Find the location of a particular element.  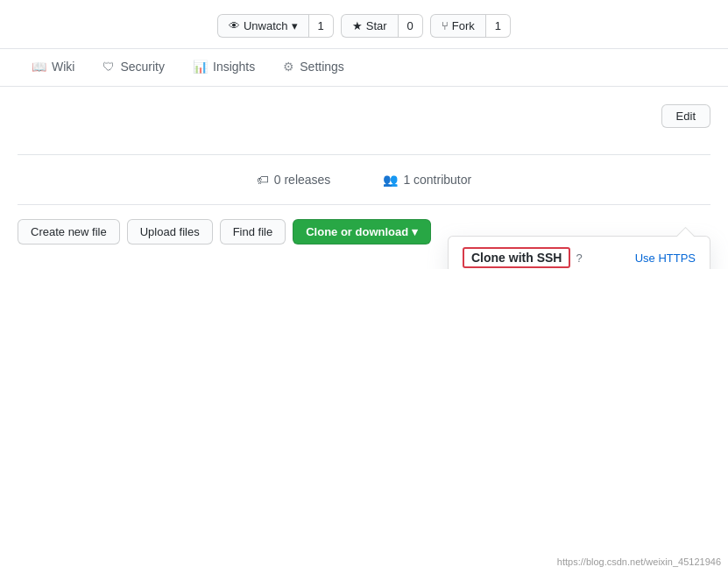

tab-security: 🛡 Security is located at coordinates (133, 67).